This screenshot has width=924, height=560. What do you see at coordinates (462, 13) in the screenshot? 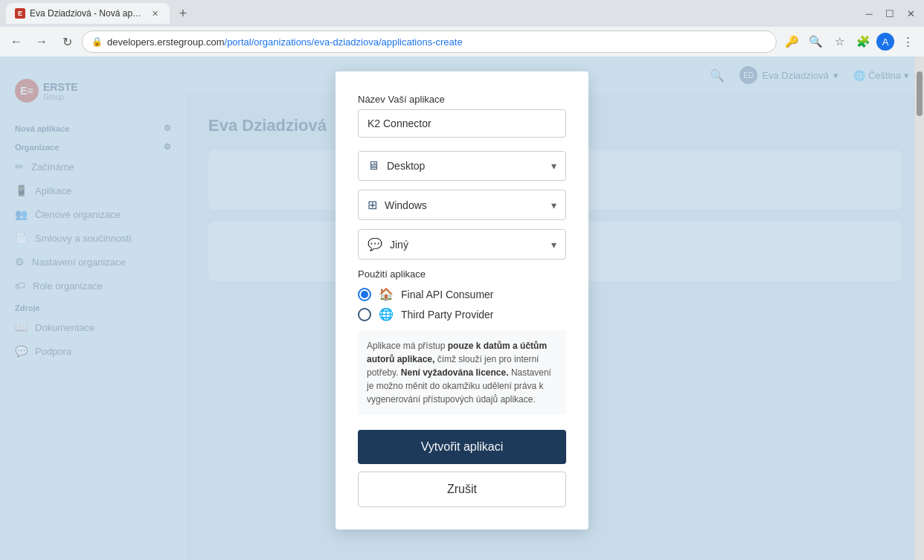
I see `title-bar: E Eva Dziadziová - Nová aplikace ✕ + ─ ☐…` at bounding box center [462, 13].